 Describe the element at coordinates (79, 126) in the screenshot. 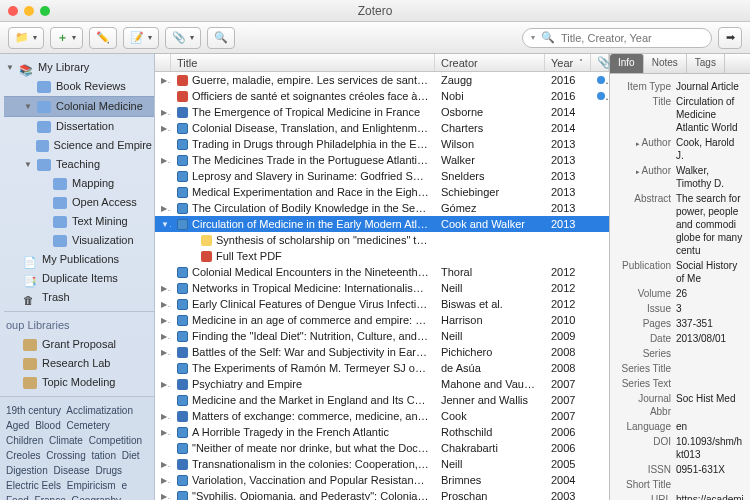

I see `collection-item: Dissertation` at that location.